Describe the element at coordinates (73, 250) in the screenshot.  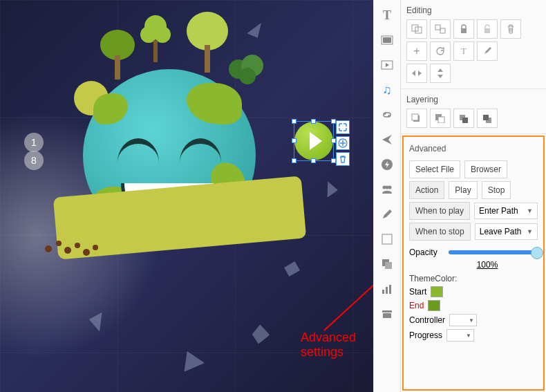
I see `dots-decoration` at that location.